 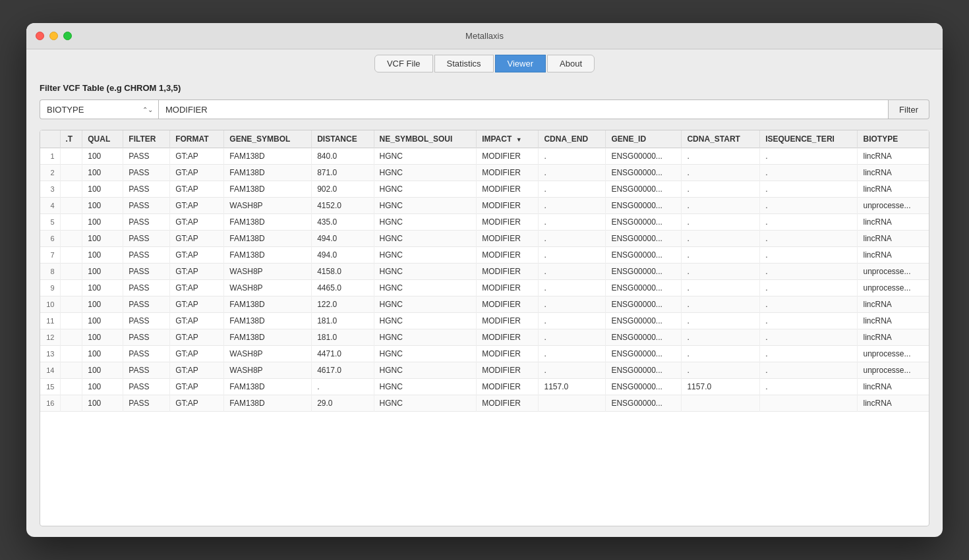 I want to click on filter-button: Filter, so click(x=909, y=109).